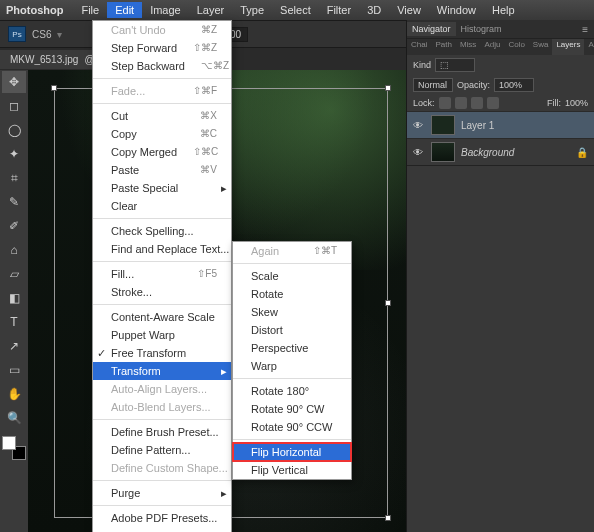 This screenshot has height=532, width=594. What do you see at coordinates (516, 47) in the screenshot?
I see `tab-colo: Colo` at bounding box center [516, 47].